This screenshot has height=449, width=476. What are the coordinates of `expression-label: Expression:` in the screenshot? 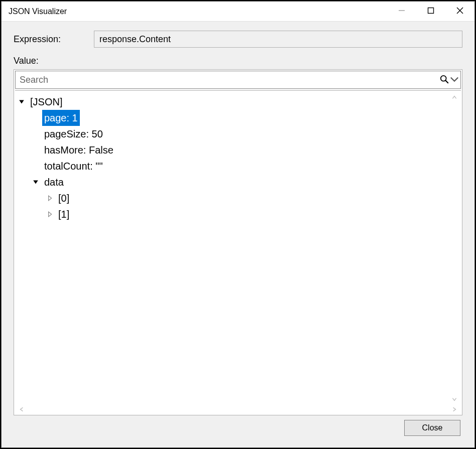 It's located at (54, 39).